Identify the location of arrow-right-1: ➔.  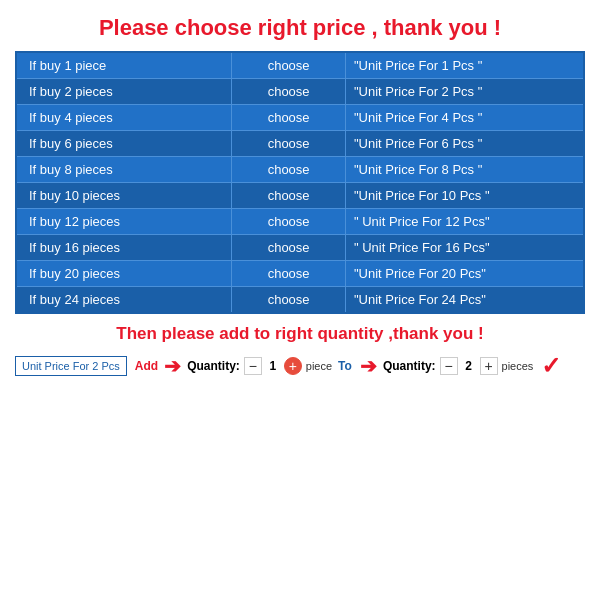
(172, 366).